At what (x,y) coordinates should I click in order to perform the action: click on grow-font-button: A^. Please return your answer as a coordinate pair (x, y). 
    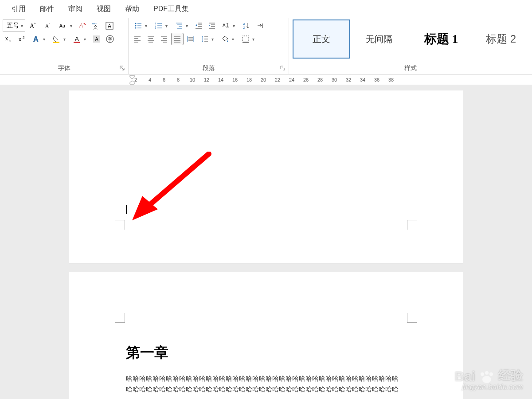
    Looking at the image, I should click on (33, 26).